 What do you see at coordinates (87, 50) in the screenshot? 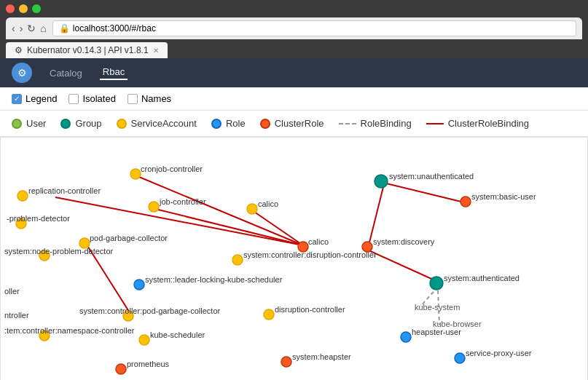
I see `tab-title: Kubernator v0.14.3 | API v1.8.1` at bounding box center [87, 50].